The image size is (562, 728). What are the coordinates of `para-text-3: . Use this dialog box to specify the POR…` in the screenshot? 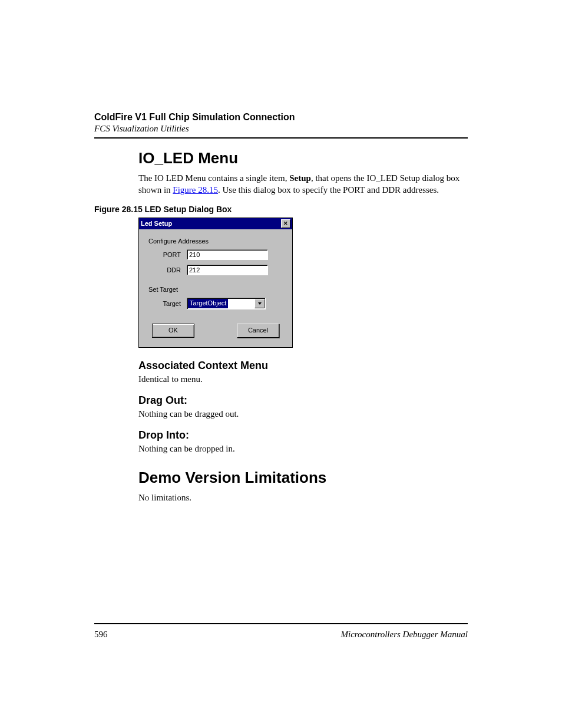 It's located at (329, 190).